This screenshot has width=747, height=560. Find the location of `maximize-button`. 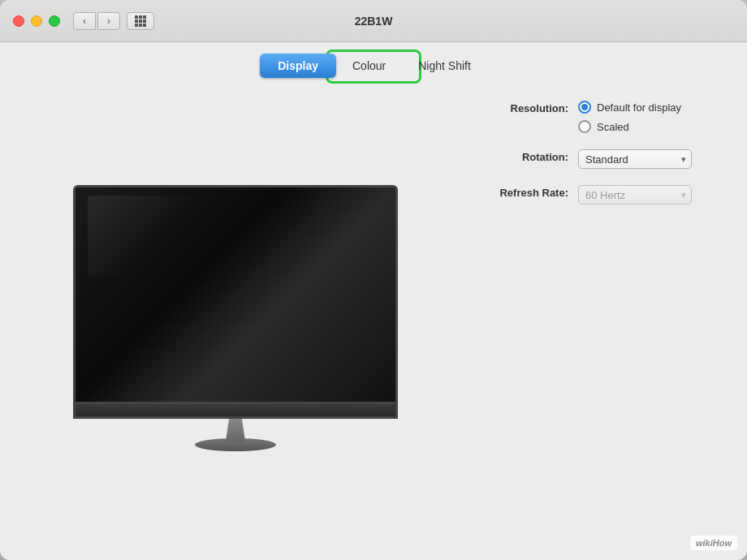

maximize-button is located at coordinates (54, 21).